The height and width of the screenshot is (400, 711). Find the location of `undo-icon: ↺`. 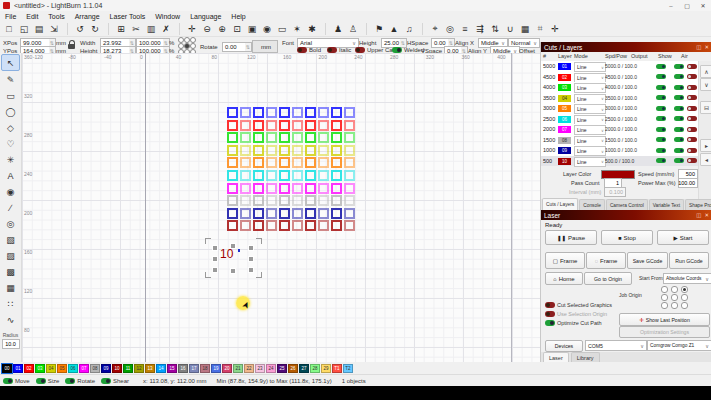

undo-icon: ↺ is located at coordinates (80, 28).